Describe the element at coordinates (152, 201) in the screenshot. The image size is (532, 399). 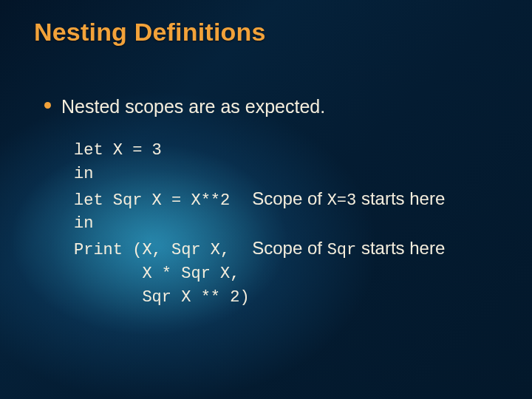
I see `code-text: let Sqr X = X**2` at that location.